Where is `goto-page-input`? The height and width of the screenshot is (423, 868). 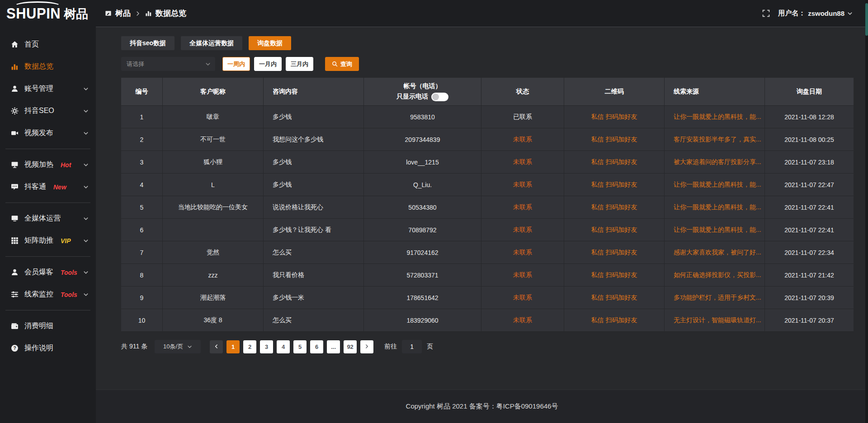
goto-page-input is located at coordinates (412, 347).